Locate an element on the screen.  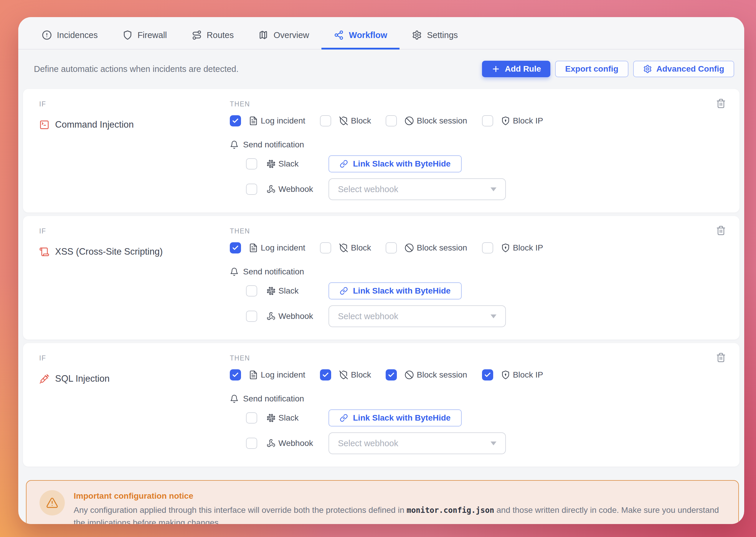
map-icon is located at coordinates (263, 35).